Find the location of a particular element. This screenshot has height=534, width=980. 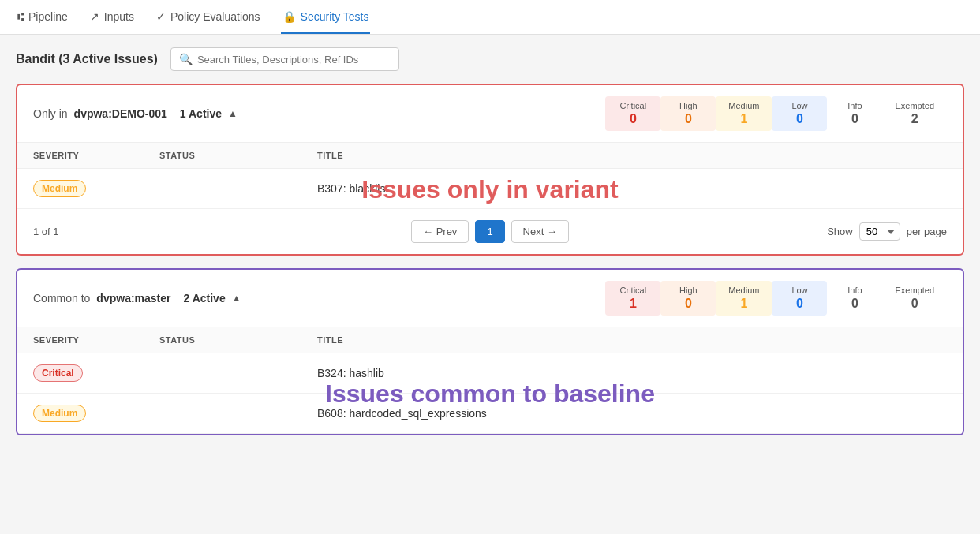

security-icon: 🔒 is located at coordinates (289, 17).